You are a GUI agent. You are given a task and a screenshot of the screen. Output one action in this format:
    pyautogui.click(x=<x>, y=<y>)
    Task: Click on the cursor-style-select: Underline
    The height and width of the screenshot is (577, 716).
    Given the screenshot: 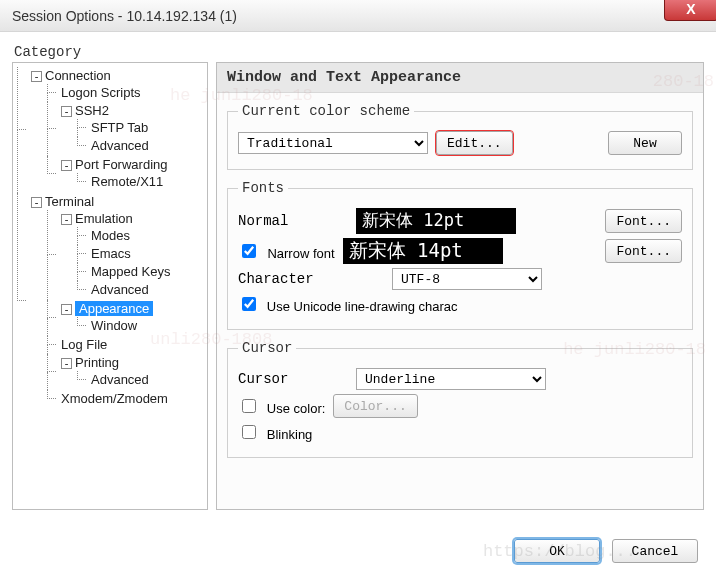 What is the action you would take?
    pyautogui.click(x=451, y=379)
    